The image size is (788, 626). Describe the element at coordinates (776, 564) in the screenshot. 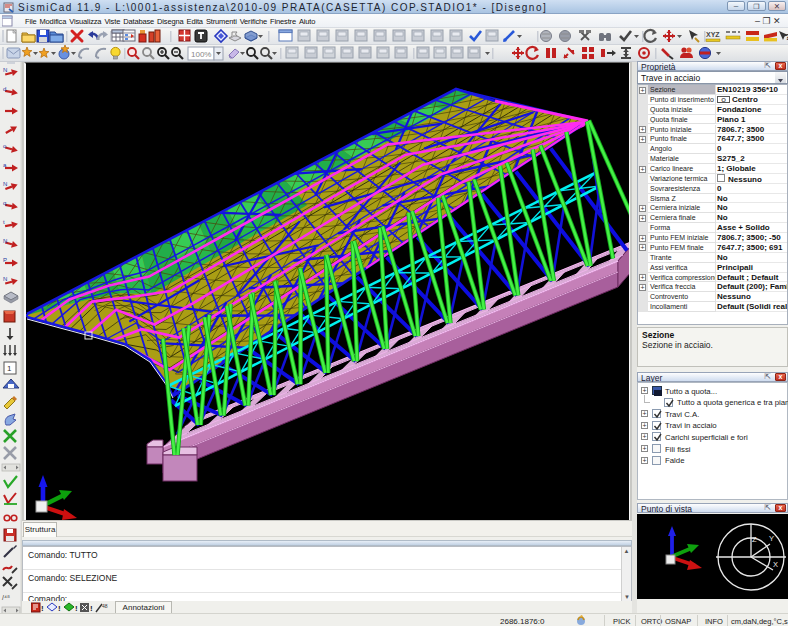

I see `svg-text: X` at that location.